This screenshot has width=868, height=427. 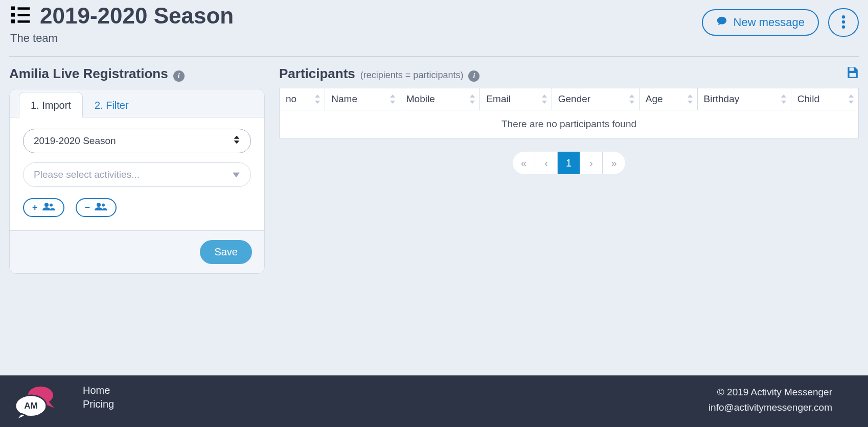 What do you see at coordinates (226, 252) in the screenshot?
I see `save-button: Save` at bounding box center [226, 252].